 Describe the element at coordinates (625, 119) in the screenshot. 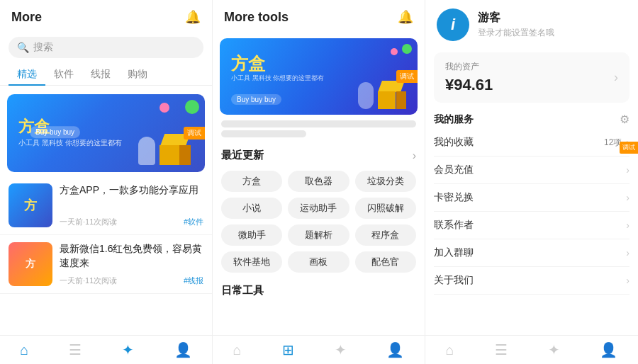

I see `gear-icon: ⚙` at that location.